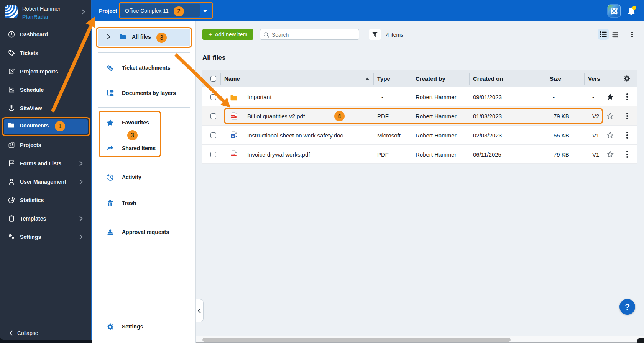  I want to click on svg-text: W, so click(233, 136).